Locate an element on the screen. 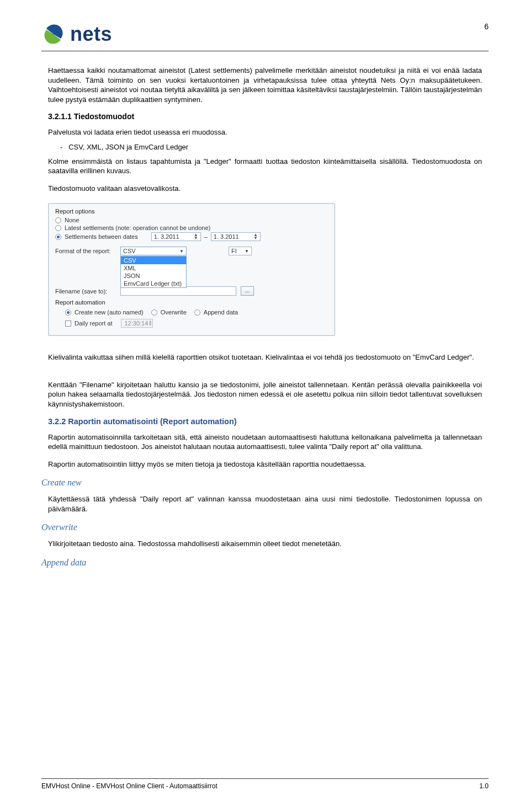 The image size is (530, 812). paragraph: Raportin automatisointiin liittyy myös s… is located at coordinates (265, 464).